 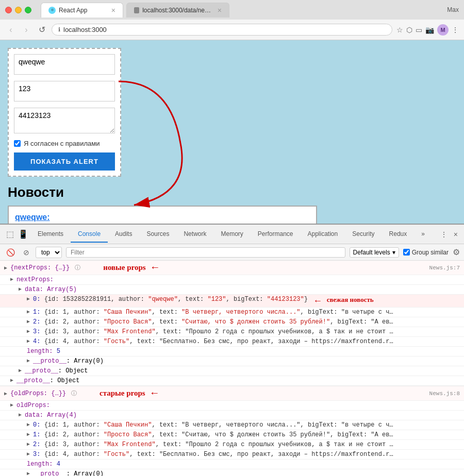 I want to click on old-data-item-0: ▶ 0: {id: 1, author: "Саша Печкин", text…, so click(x=232, y=426).